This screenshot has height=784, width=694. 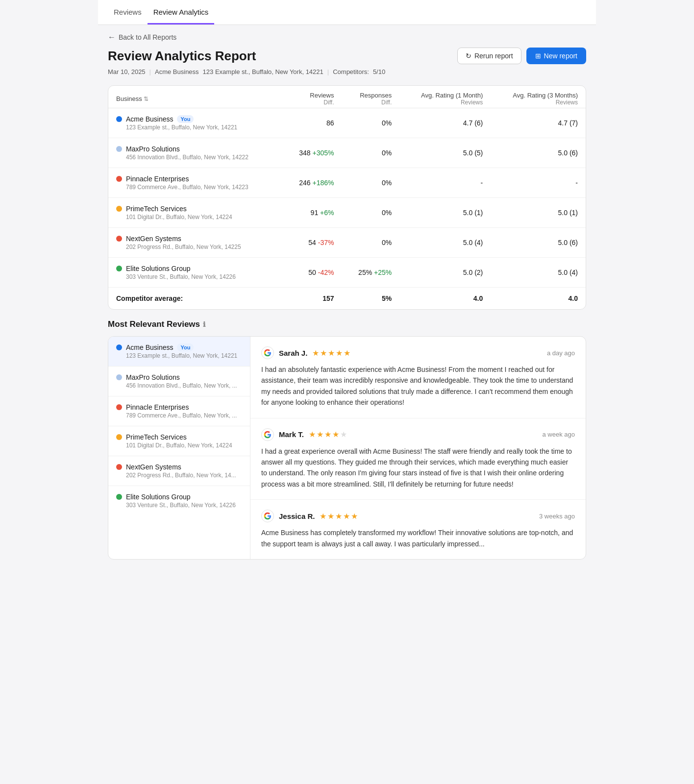 What do you see at coordinates (179, 467) in the screenshot?
I see `sidebar-biz-name: NextGen Systems` at bounding box center [179, 467].